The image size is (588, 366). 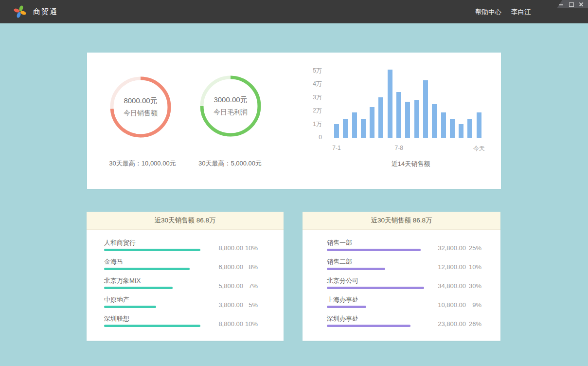 What do you see at coordinates (120, 243) in the screenshot?
I see `rank-name: 人和商贸行` at bounding box center [120, 243].